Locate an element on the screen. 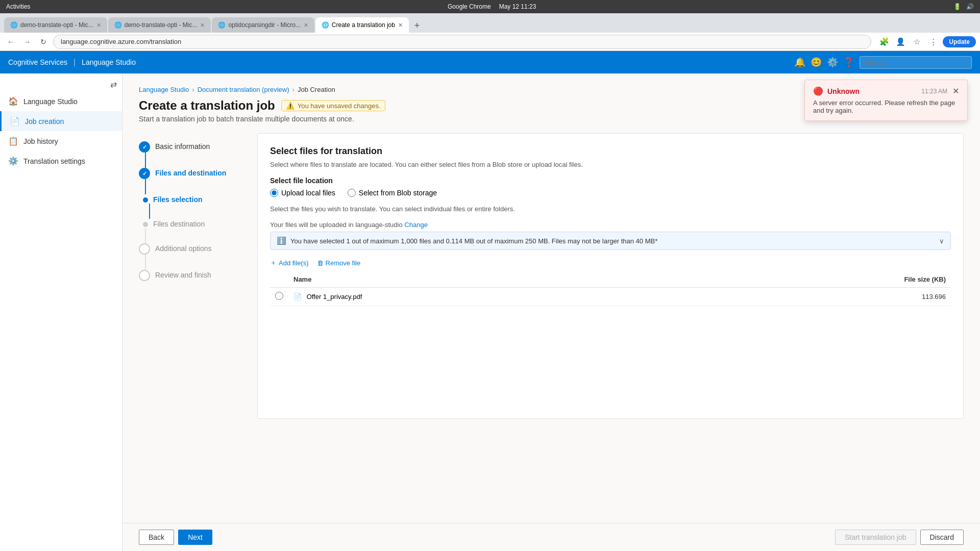  browser-chrome: 🌐 demo-translate-opti - Mic... ✕ 🌐 demo-… is located at coordinates (490, 32).